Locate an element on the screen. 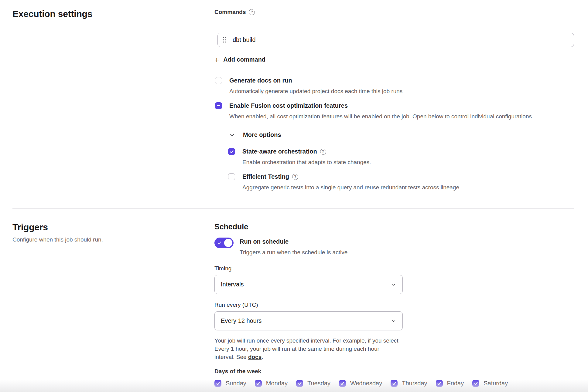  triggers-heading: Triggers is located at coordinates (114, 227).